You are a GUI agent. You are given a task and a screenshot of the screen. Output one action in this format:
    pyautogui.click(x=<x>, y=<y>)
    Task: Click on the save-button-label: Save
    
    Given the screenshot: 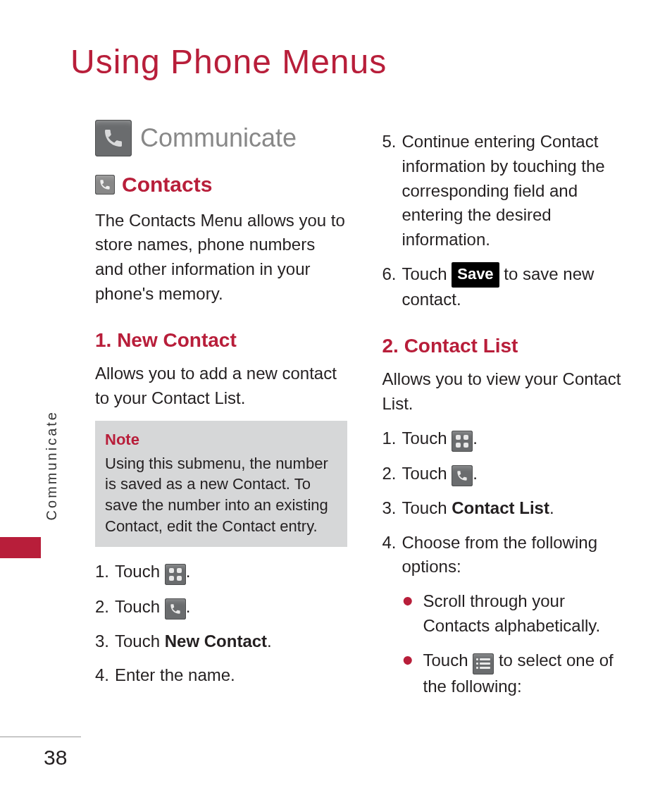 What is the action you would take?
    pyautogui.click(x=475, y=275)
    